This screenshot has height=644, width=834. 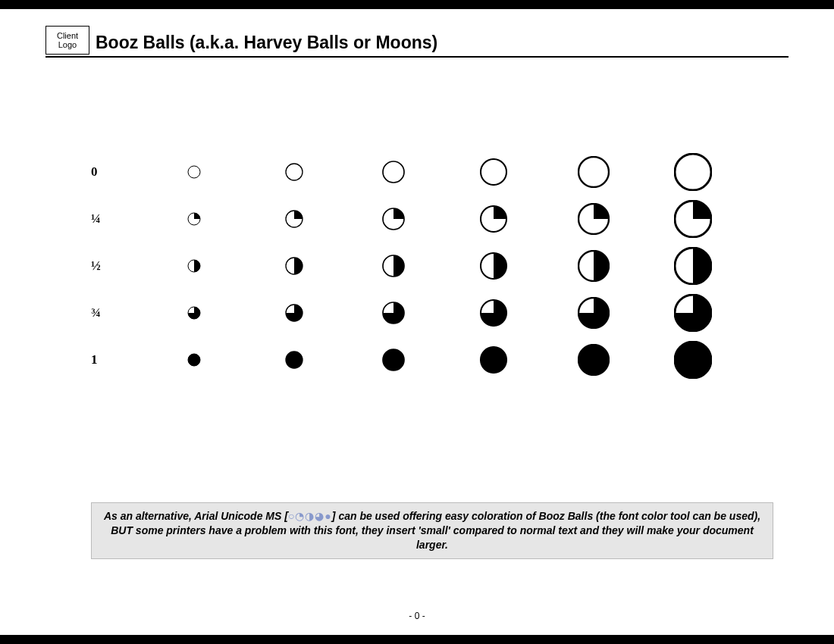 I want to click on row-label: ¼, so click(x=118, y=219).